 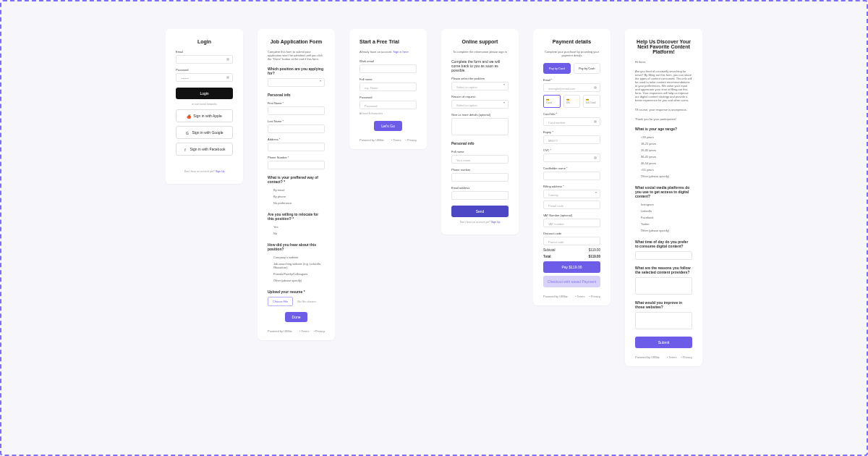 What do you see at coordinates (664, 224) in the screenshot?
I see `s-4: Twitter` at bounding box center [664, 224].